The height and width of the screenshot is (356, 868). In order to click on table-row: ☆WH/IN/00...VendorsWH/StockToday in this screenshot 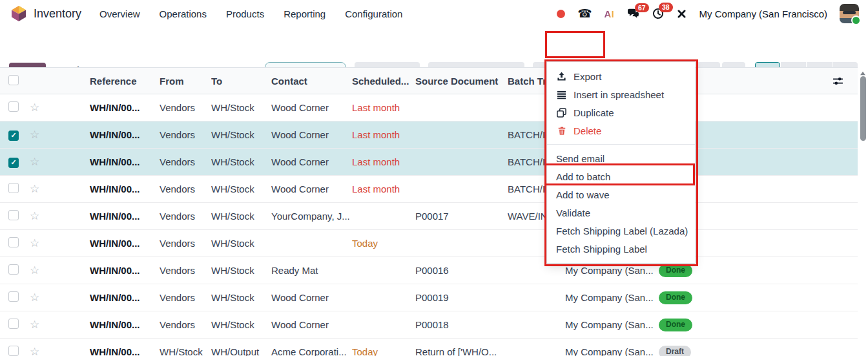, I will do `click(429, 244)`.